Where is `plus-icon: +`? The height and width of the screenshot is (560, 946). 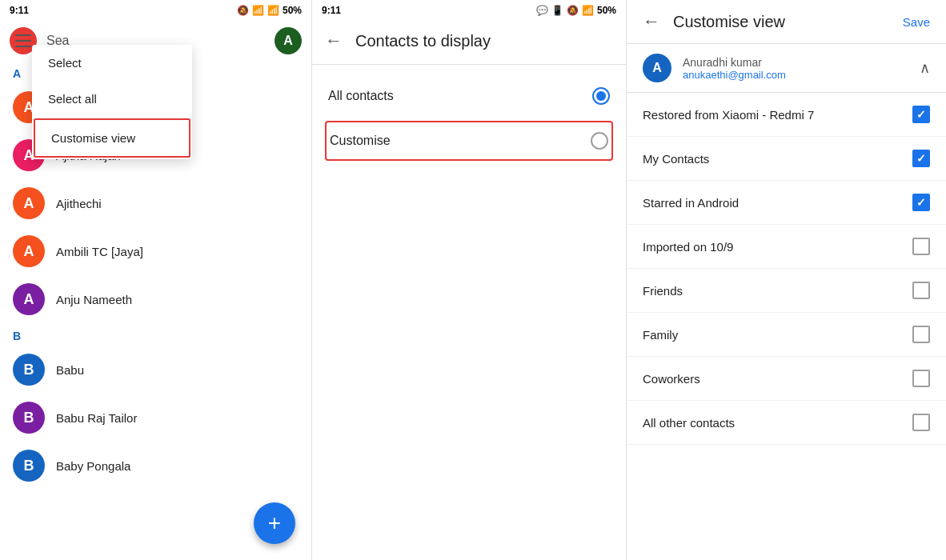
plus-icon: + is located at coordinates (275, 523).